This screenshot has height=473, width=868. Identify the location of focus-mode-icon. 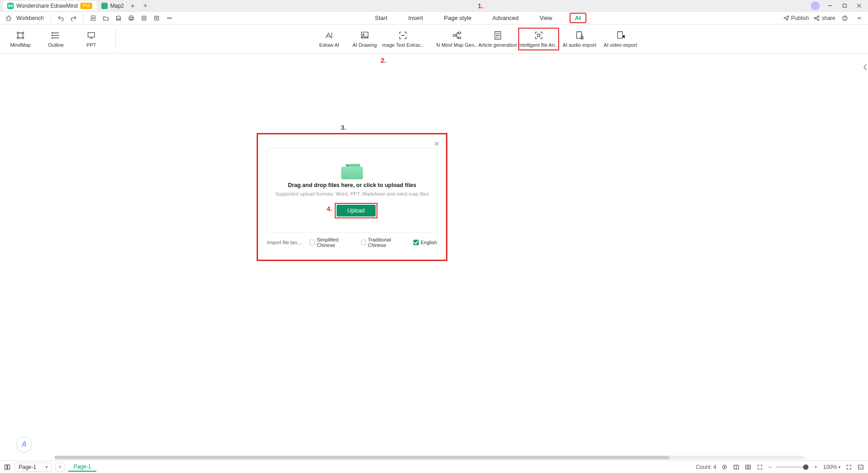
(724, 467).